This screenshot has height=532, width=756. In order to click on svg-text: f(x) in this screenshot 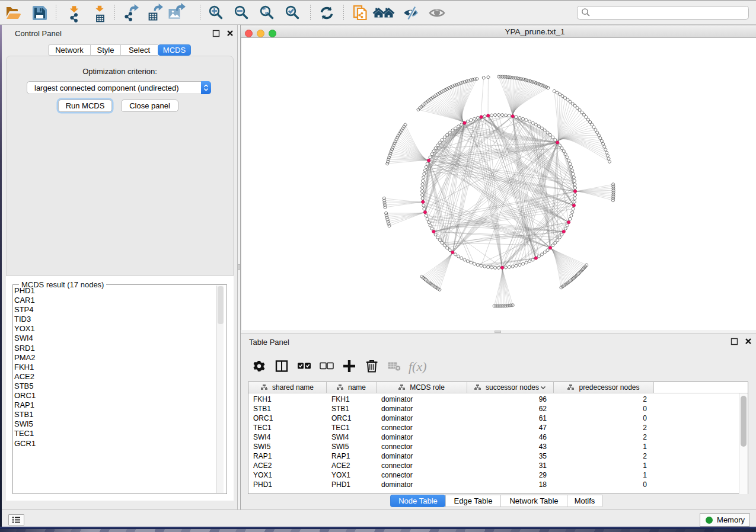, I will do `click(417, 366)`.